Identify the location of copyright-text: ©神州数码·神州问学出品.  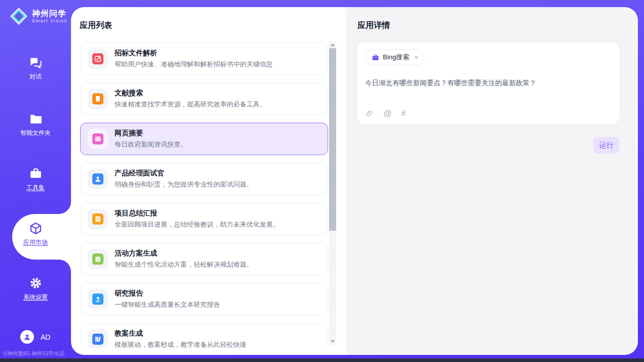
(34, 354).